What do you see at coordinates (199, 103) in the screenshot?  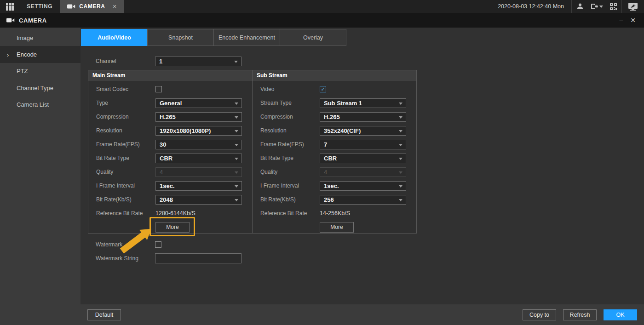 I see `main-stream-type-select: General` at bounding box center [199, 103].